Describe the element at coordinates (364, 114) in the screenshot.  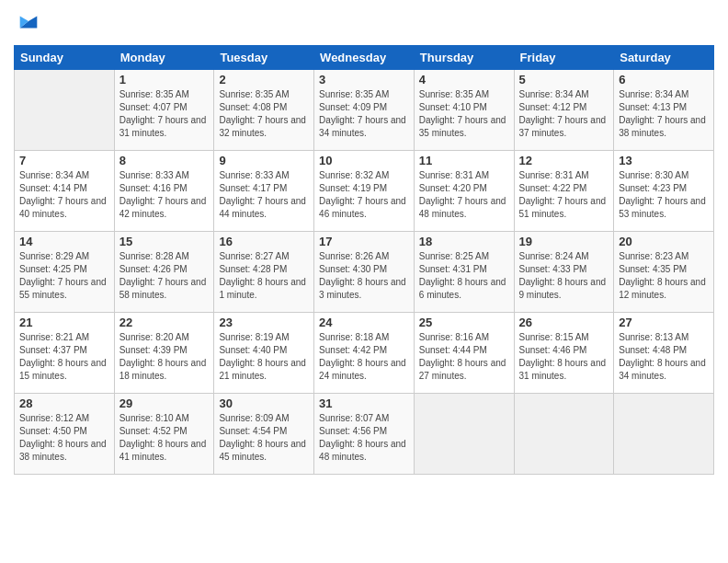
I see `day-info: Sunrise: 8:35 AMSunset: 4:09 PMDaylight:…` at that location.